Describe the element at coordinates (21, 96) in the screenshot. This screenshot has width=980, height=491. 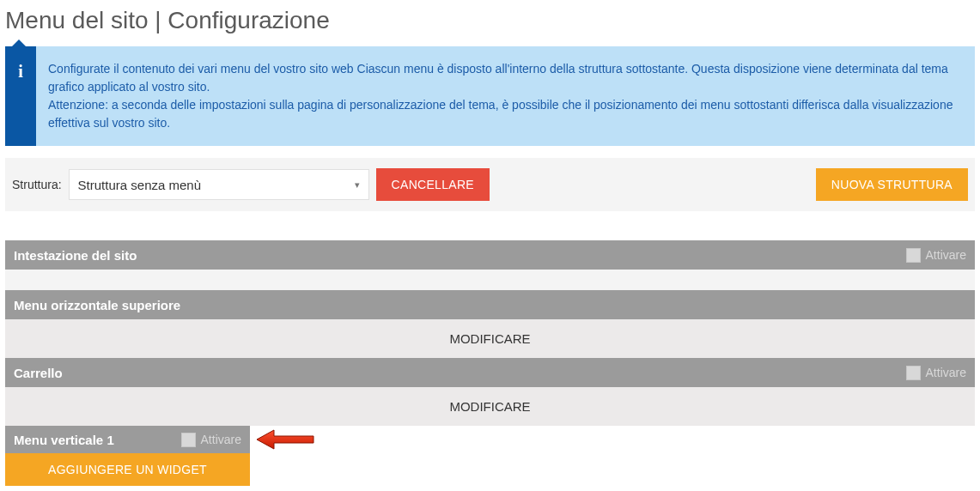
I see `info-icon: i` at that location.